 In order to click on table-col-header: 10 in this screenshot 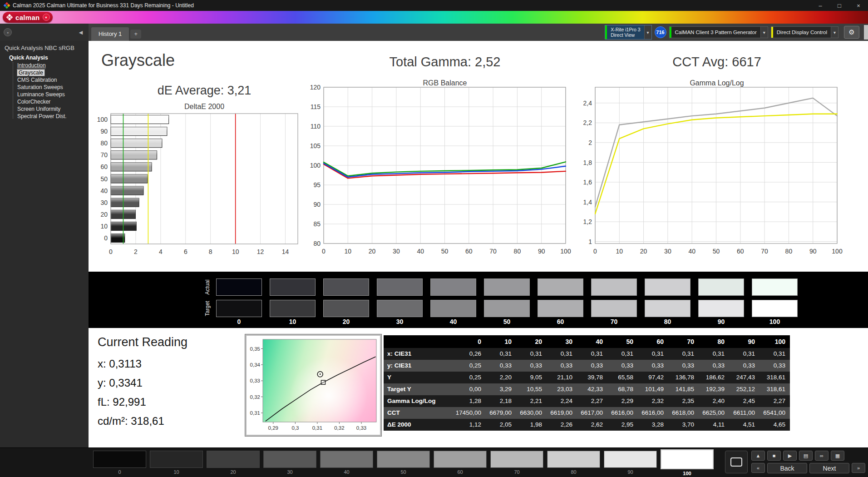, I will do `click(501, 342)`.